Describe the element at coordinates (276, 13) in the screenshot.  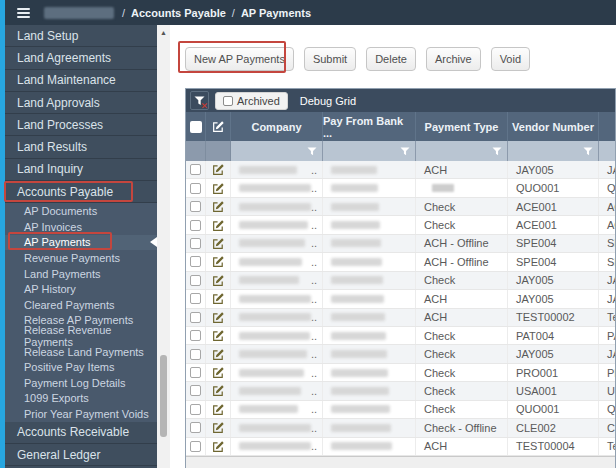
I see `breadcrumb-item: AP Payments` at that location.